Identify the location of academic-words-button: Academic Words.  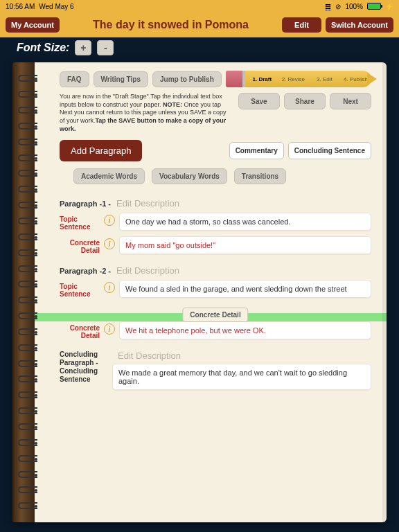
(109, 176).